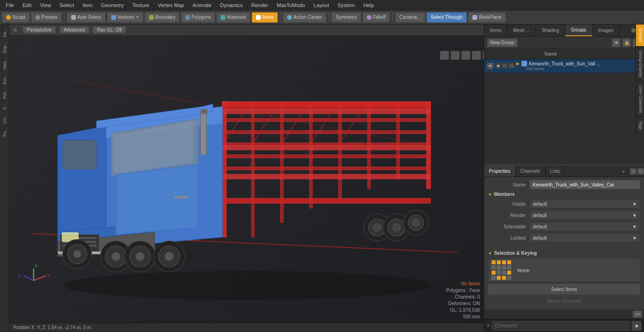 The image size is (644, 332). What do you see at coordinates (67, 5) in the screenshot?
I see `menu-select: Select` at bounding box center [67, 5].